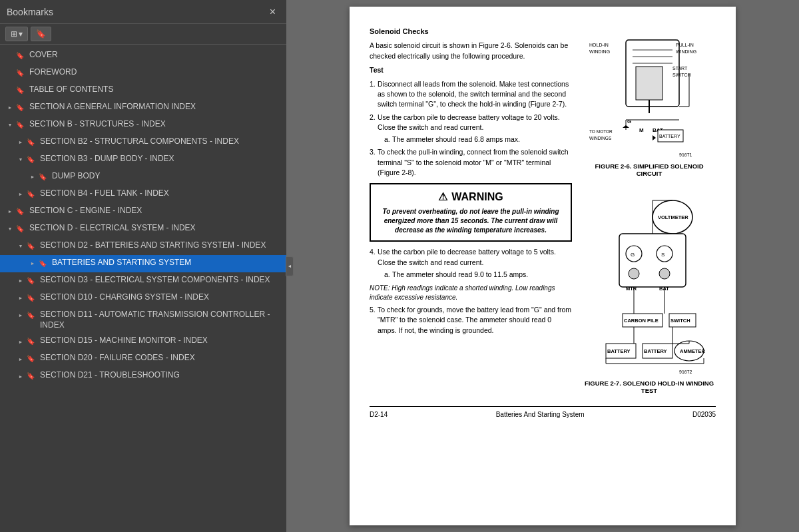  What do you see at coordinates (21, 281) in the screenshot?
I see `expand-icon-section-d3` at bounding box center [21, 281].